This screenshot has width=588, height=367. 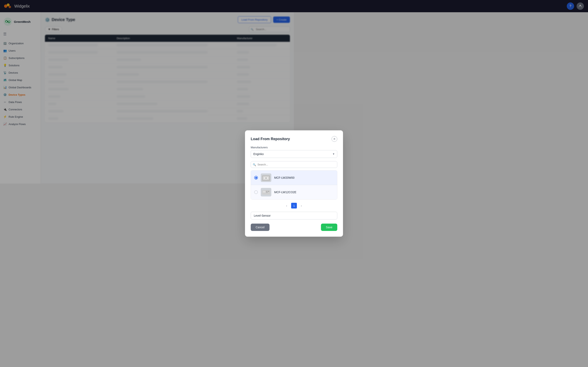 I want to click on device-radio-selected, so click(x=256, y=178).